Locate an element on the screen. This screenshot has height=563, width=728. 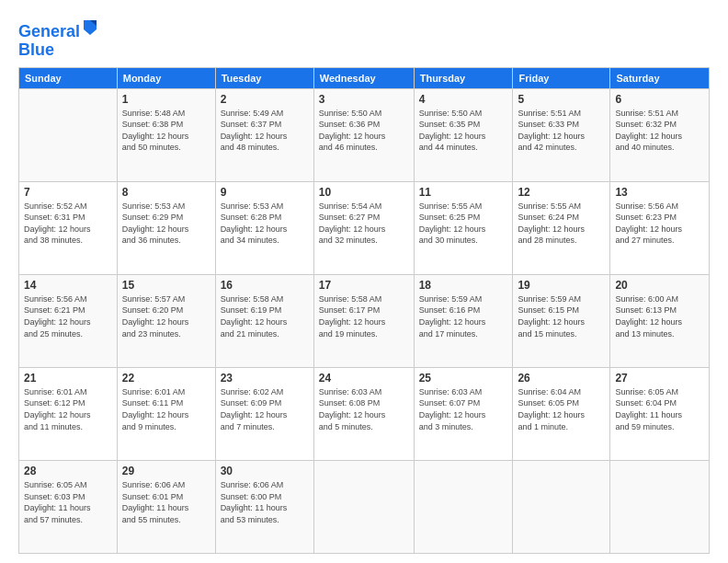
day-info: Sunrise: 5:58 AM Sunset: 6:17 PM Dayligh… is located at coordinates (364, 316).